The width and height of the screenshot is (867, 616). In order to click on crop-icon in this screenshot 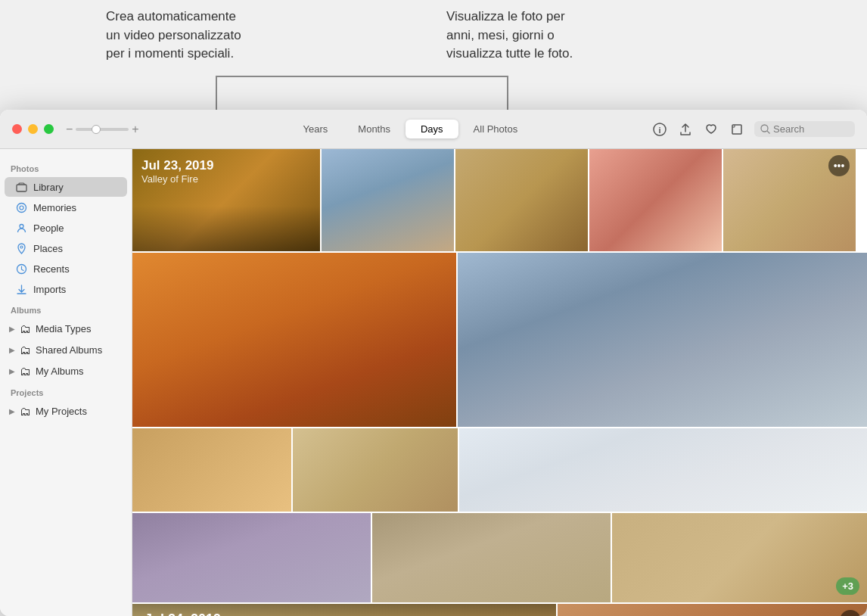, I will do `click(737, 129)`.